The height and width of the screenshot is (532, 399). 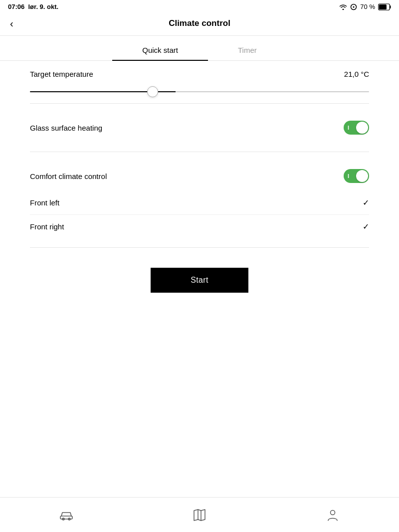 I want to click on battery-indicator: 70 %, so click(x=368, y=7).